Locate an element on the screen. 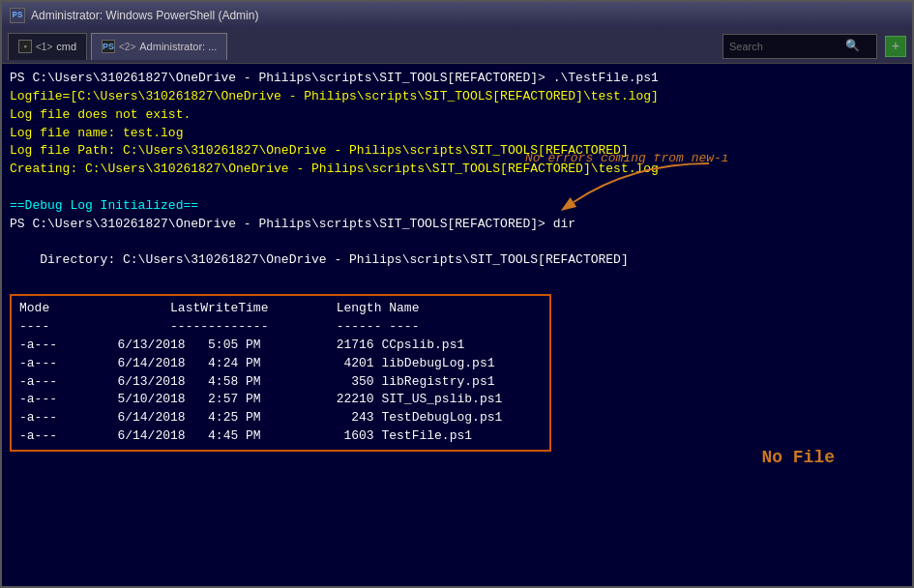 Image resolution: width=914 pixels, height=588 pixels. search-input is located at coordinates (787, 46).